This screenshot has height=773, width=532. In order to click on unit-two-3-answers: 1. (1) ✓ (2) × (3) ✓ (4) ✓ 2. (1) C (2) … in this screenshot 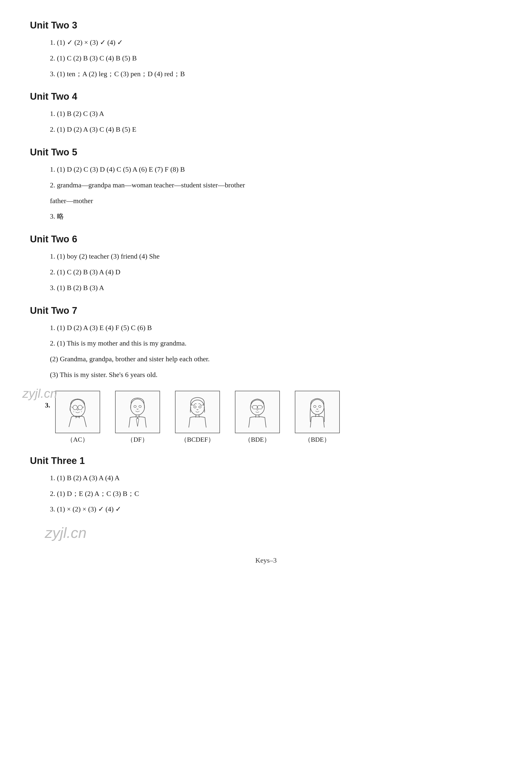, I will do `click(266, 58)`.